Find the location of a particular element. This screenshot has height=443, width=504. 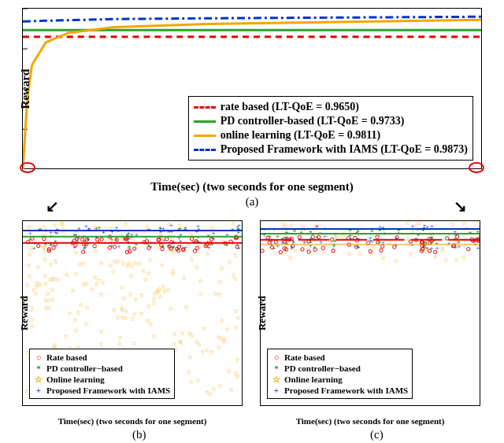

callout-ellipse-left is located at coordinates (28, 168).